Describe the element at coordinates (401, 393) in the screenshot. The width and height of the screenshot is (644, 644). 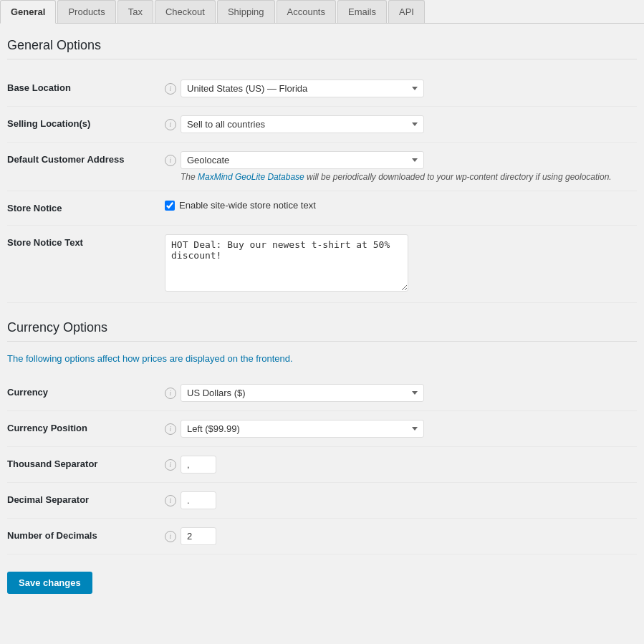
I see `currency-field: i US Dollars ($)` at that location.